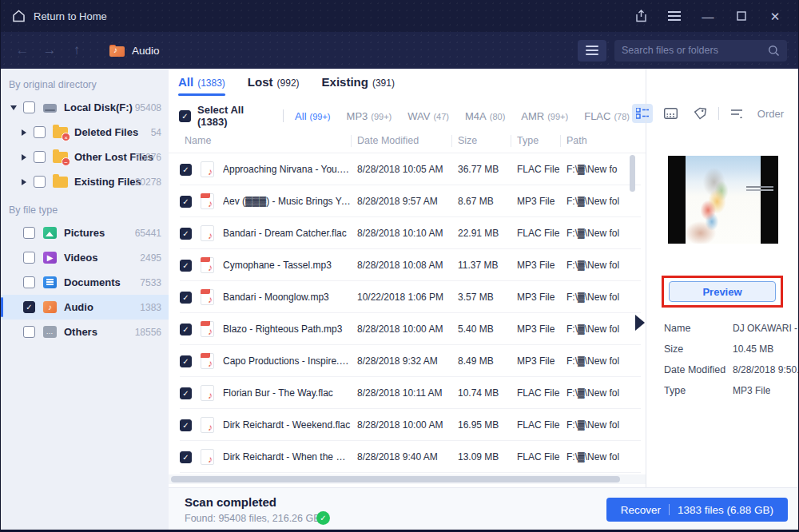  I want to click on videos-checkbox, so click(29, 257).